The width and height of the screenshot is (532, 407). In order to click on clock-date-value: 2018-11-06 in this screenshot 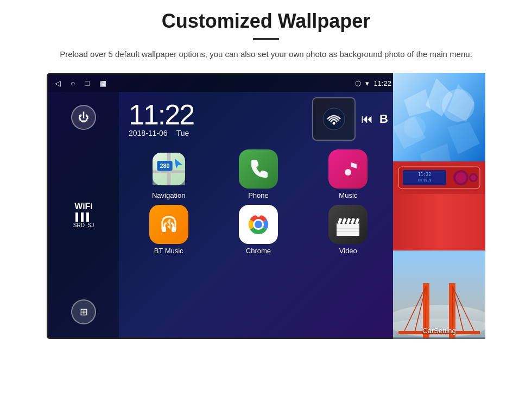, I will do `click(148, 133)`.